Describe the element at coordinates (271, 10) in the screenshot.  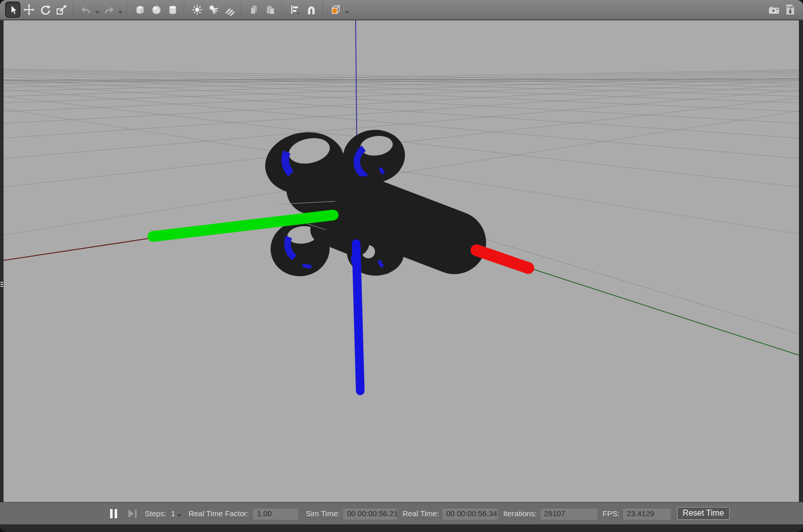
I see `paste-button` at that location.